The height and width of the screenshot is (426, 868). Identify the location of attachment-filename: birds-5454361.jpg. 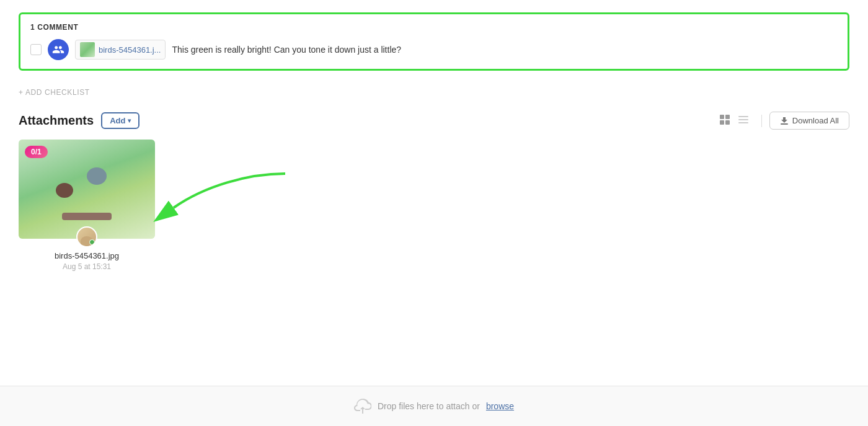
(87, 255).